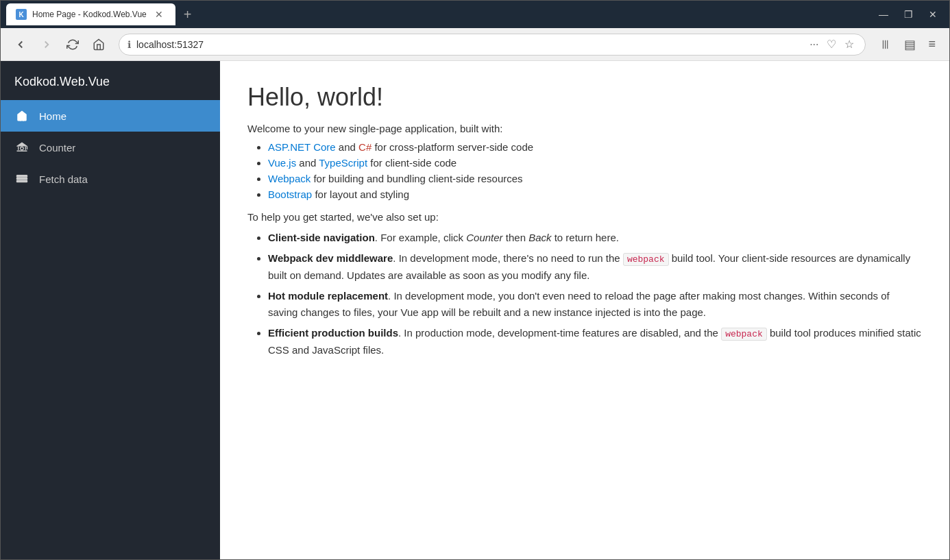  I want to click on sidebar-item-counter: Counter, so click(110, 147).